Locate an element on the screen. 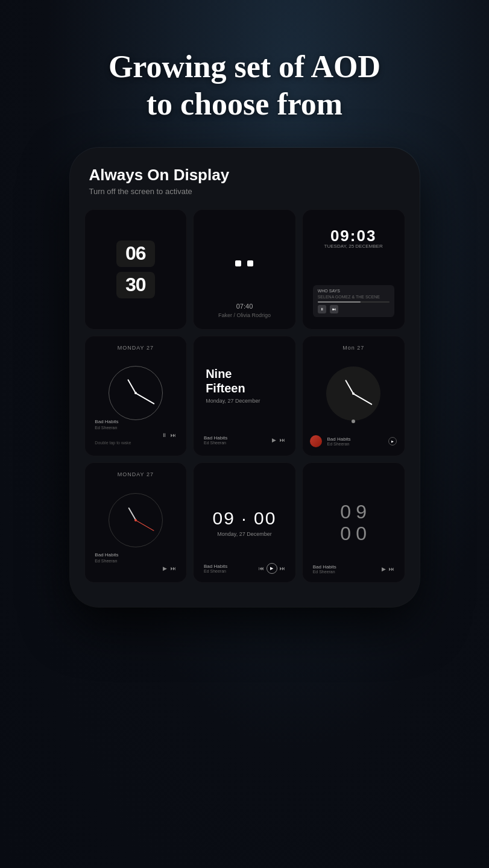 Image resolution: width=489 pixels, height=868 pixels. seg-digit-0b: 0 is located at coordinates (345, 533).